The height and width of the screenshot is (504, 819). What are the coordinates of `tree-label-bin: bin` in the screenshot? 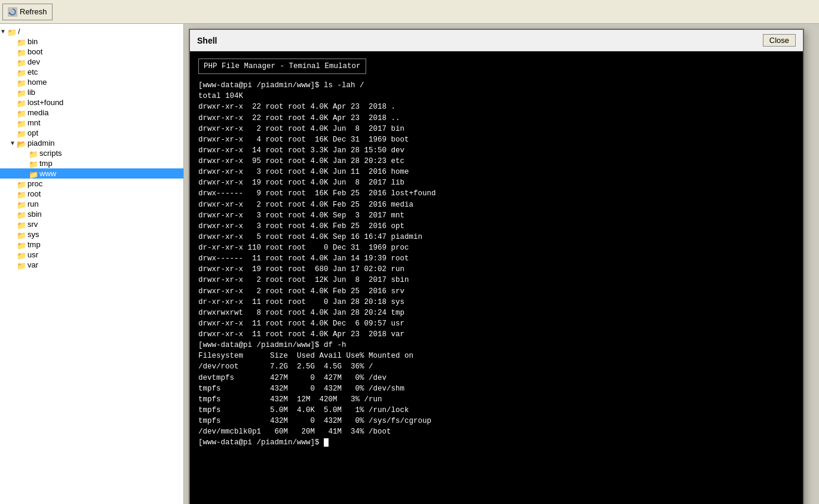 It's located at (32, 42).